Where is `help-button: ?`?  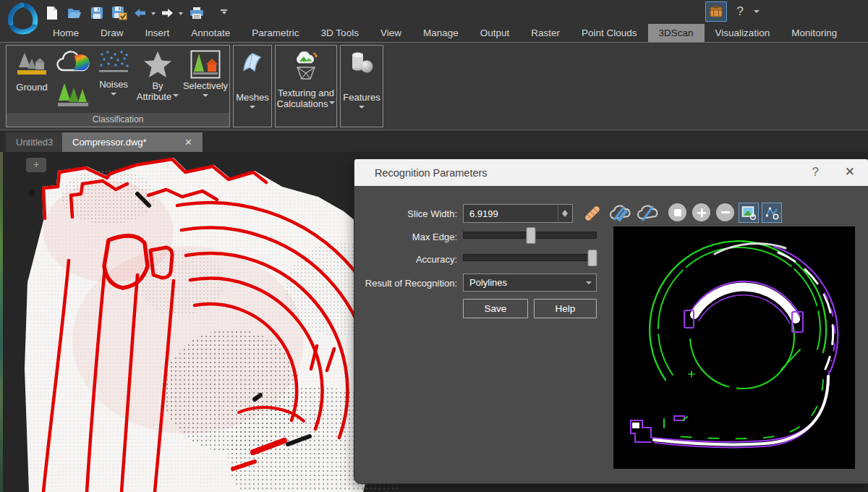
help-button: ? is located at coordinates (741, 12).